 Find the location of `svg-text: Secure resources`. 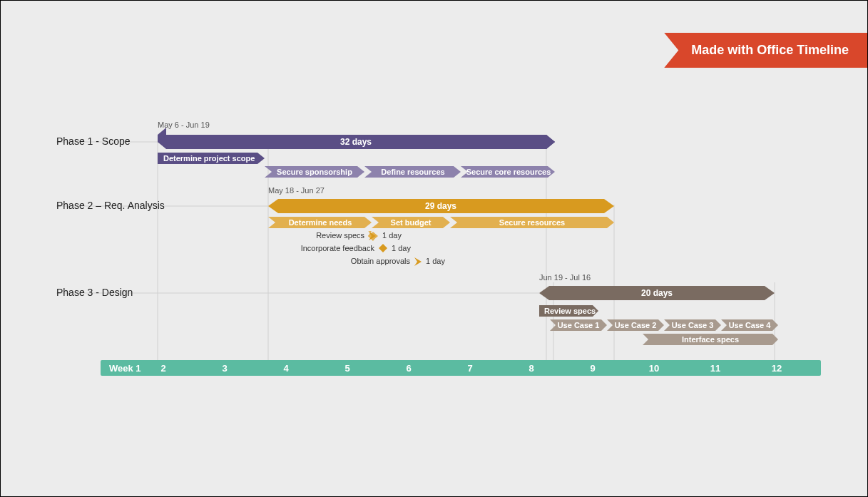

svg-text: Secure resources is located at coordinates (532, 222).